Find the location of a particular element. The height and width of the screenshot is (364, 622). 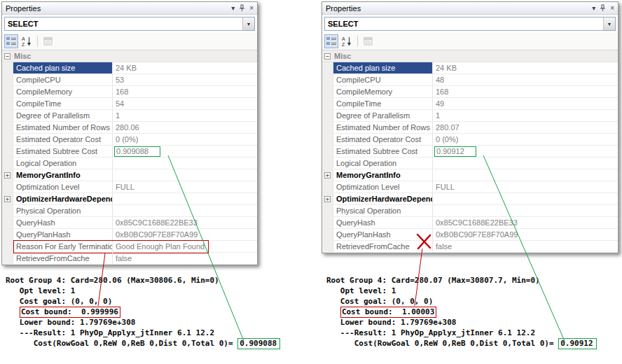

property-name: Estimated Operator Cost is located at coordinates (63, 139).